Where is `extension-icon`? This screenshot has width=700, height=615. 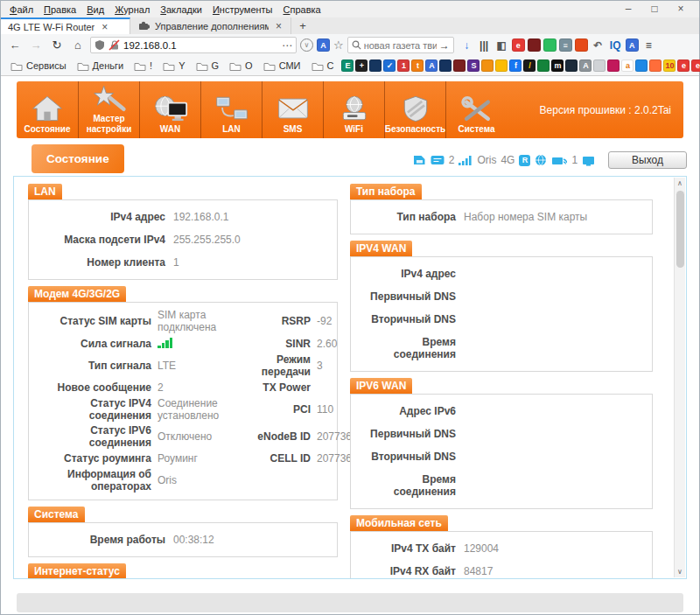
extension-icon is located at coordinates (581, 45).